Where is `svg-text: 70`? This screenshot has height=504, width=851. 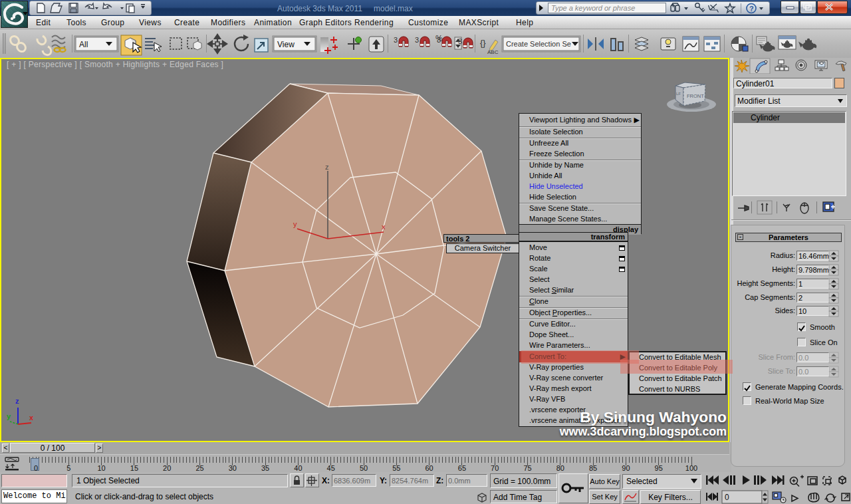 svg-text: 70 is located at coordinates (495, 468).